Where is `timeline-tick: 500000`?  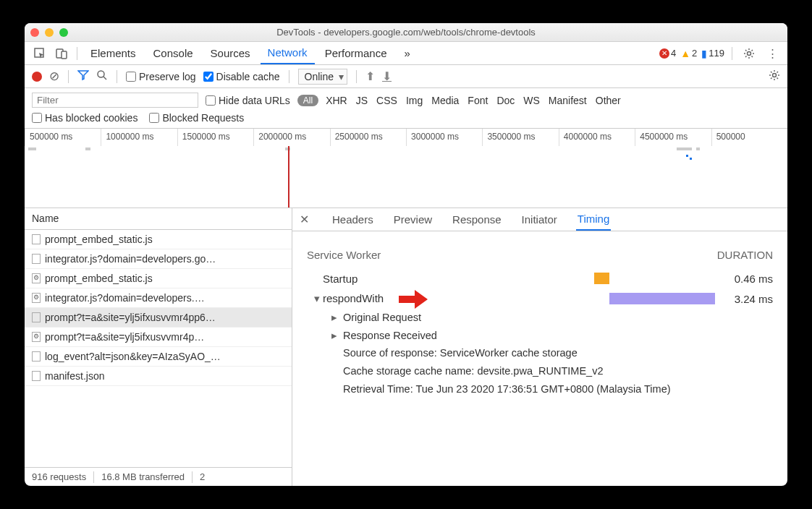
timeline-tick: 500000 is located at coordinates (750, 137).